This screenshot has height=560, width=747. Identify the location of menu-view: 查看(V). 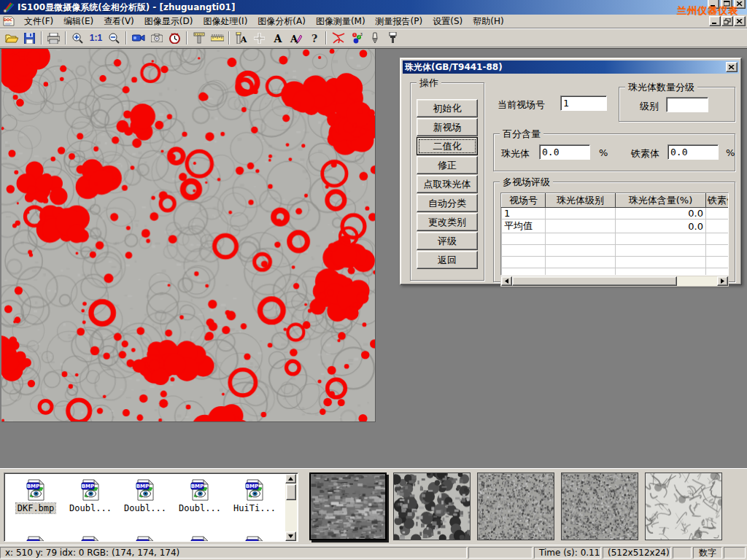
(119, 22).